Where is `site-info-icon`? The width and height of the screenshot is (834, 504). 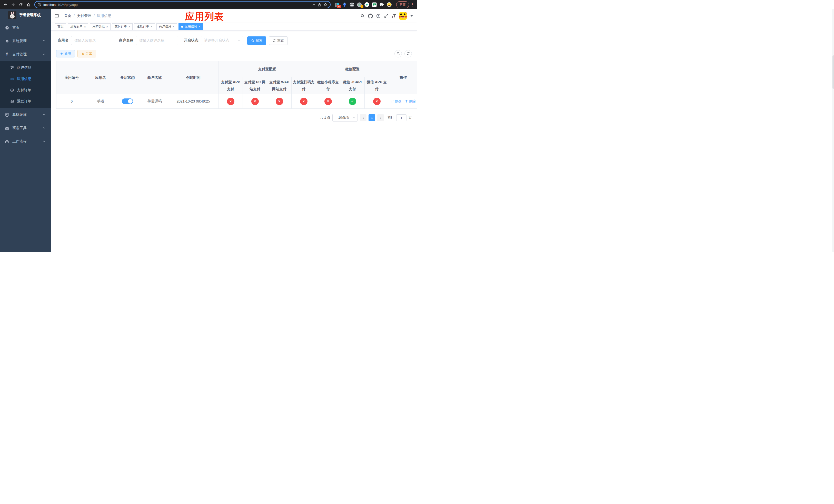 site-info-icon is located at coordinates (39, 5).